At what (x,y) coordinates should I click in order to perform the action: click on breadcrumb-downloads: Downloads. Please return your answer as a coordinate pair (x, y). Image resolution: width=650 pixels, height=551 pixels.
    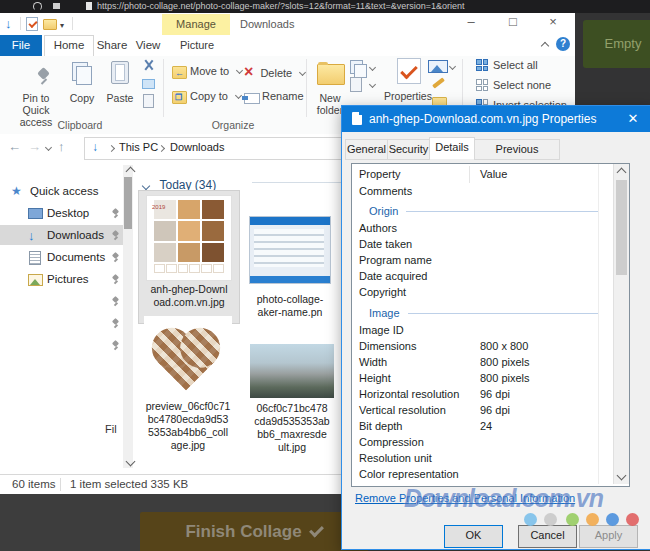
    Looking at the image, I should click on (197, 147).